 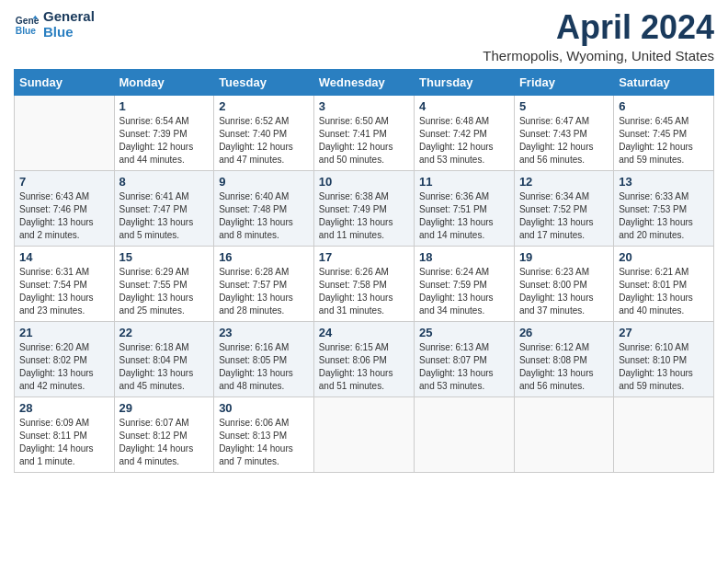 What do you see at coordinates (664, 132) in the screenshot?
I see `calendar-day-cell: 6Sunrise: 6:45 AMSunset: 7:45 PMDaylight…` at bounding box center [664, 132].